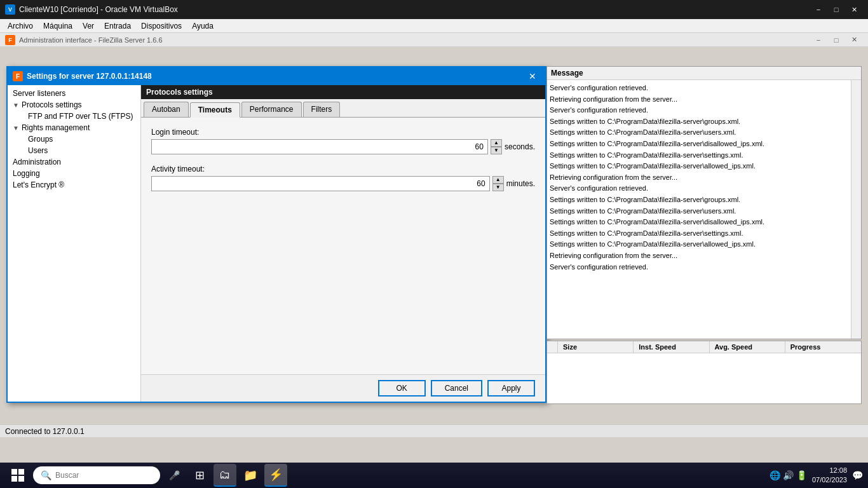 Image resolution: width=868 pixels, height=488 pixels. I want to click on login-timeout-input, so click(320, 147).